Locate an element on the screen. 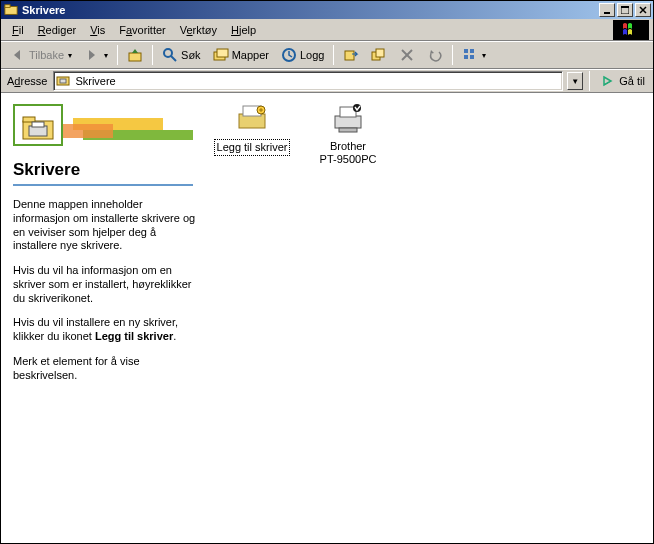 Image resolution: width=654 pixels, height=544 pixels. forward-arrow-icon is located at coordinates (92, 55).